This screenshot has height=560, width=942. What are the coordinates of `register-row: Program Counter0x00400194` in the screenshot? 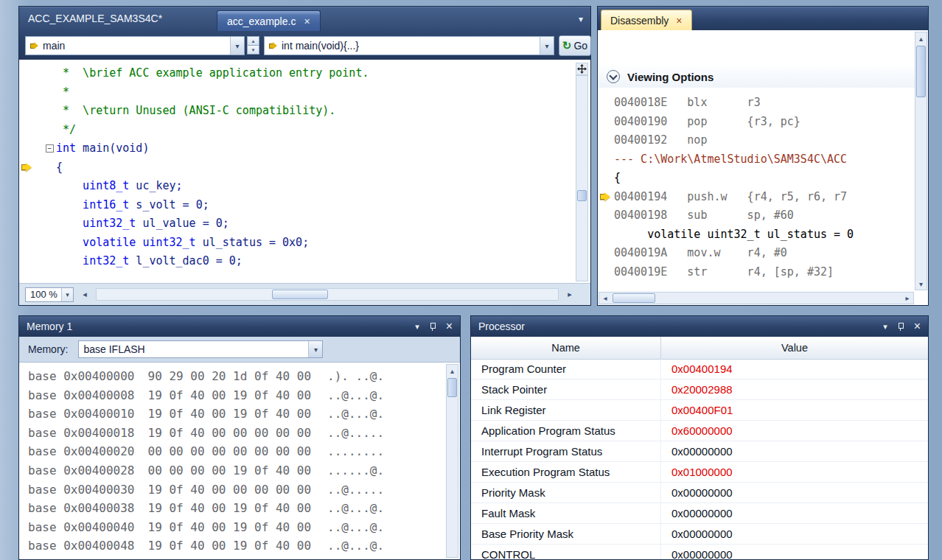 It's located at (699, 369).